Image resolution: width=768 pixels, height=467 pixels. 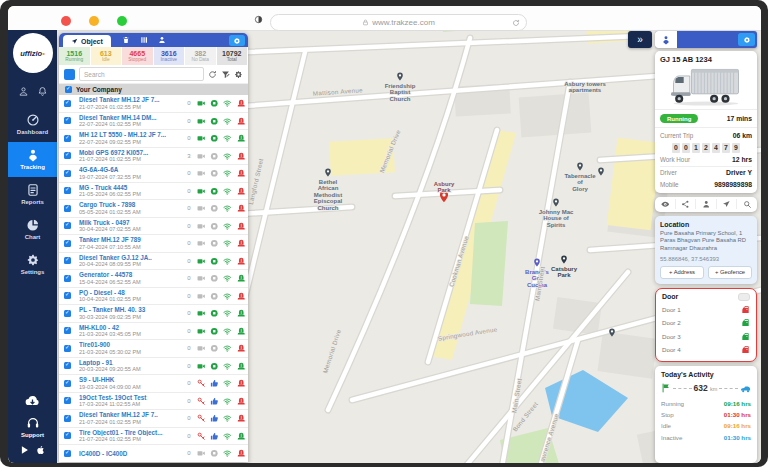 What do you see at coordinates (131, 100) in the screenshot?
I see `vehicle-name: Diesel Tanker MH.12 JF 7...` at bounding box center [131, 100].